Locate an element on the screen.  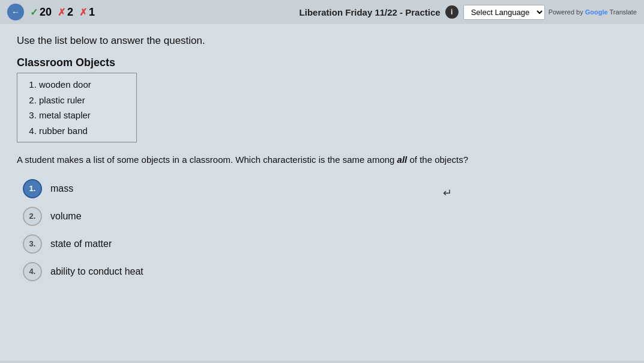
right-controls: Liberation Friday 11/22 - Practice i Sel… is located at coordinates (468, 12).